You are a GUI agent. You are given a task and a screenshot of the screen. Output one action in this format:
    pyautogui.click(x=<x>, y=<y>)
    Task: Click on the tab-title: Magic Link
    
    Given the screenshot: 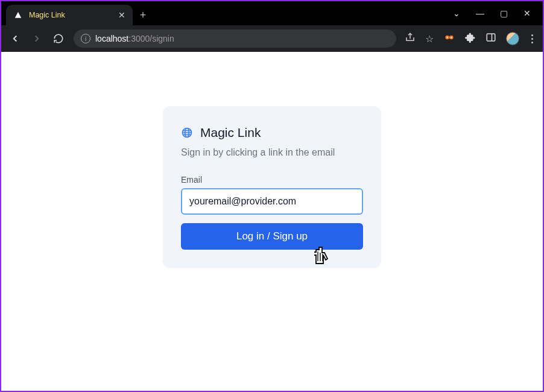 What is the action you would take?
    pyautogui.click(x=71, y=15)
    